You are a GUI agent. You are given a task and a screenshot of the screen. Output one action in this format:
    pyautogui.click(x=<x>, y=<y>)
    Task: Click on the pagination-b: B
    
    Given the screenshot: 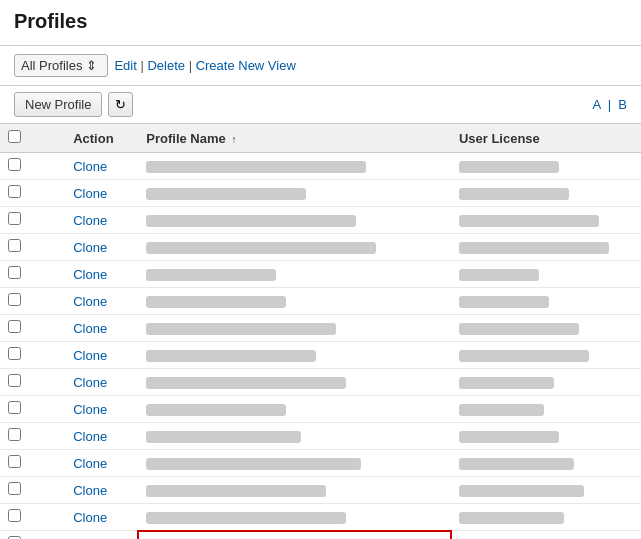 What is the action you would take?
    pyautogui.click(x=622, y=104)
    